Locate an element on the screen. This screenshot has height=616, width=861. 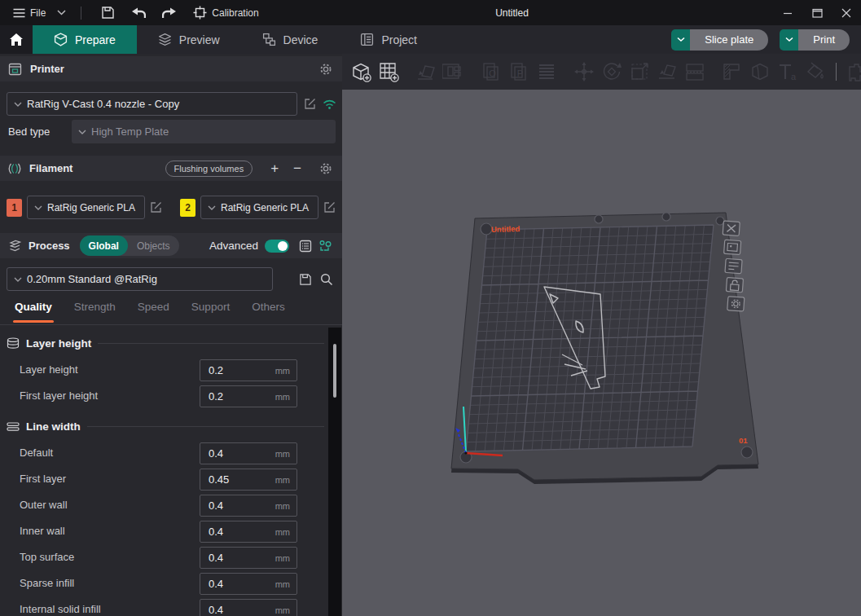
tab-project: Project is located at coordinates (389, 39).